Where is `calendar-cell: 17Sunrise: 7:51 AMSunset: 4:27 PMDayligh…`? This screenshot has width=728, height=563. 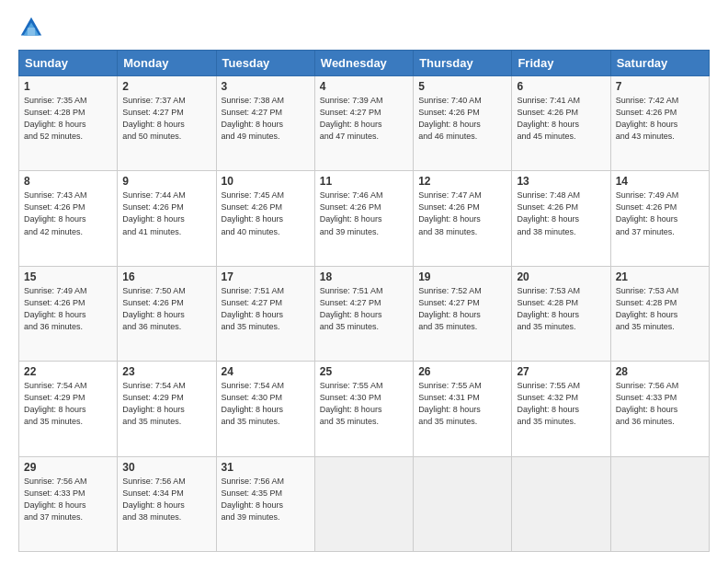 calendar-cell: 17Sunrise: 7:51 AMSunset: 4:27 PMDayligh… is located at coordinates (265, 313).